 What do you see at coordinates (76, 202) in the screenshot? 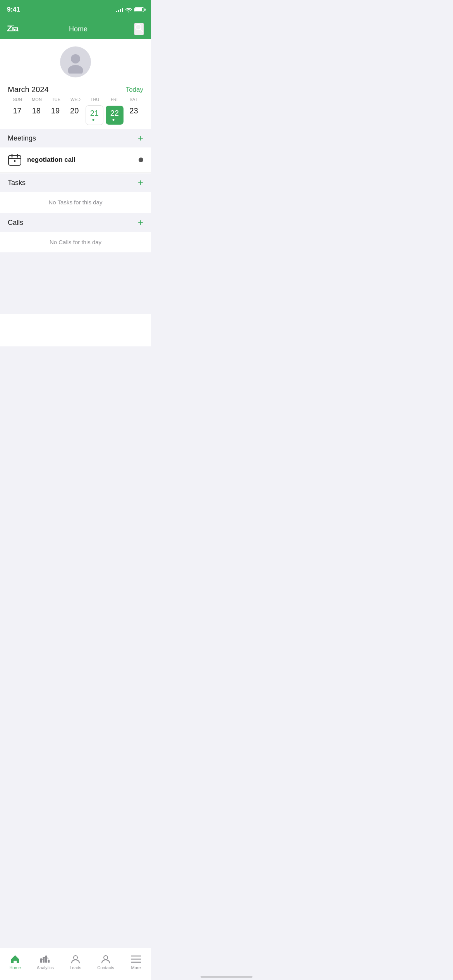
I see `tasks-empty-state: No Tasks for this day` at bounding box center [76, 202].